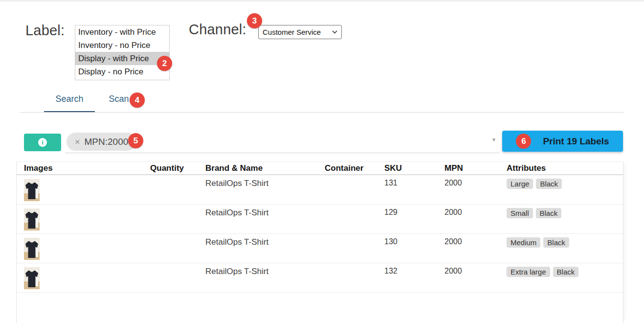 The image size is (644, 323). Describe the element at coordinates (137, 100) in the screenshot. I see `step-badge-4: 4` at that location.